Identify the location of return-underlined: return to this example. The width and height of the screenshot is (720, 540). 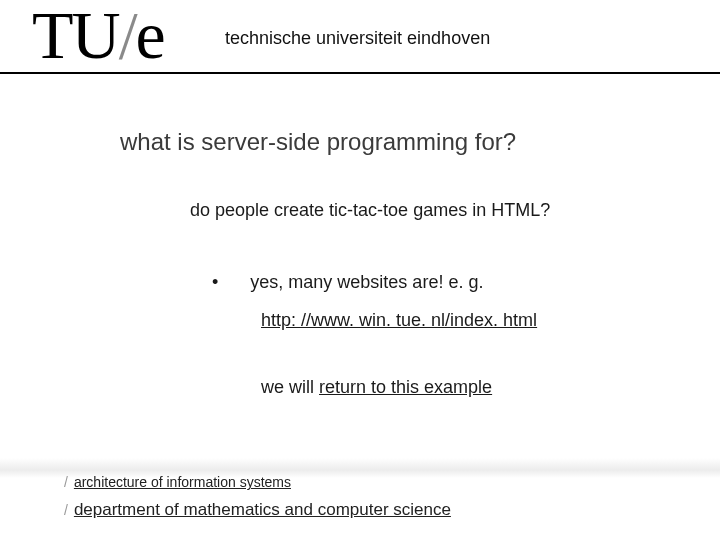
(406, 387).